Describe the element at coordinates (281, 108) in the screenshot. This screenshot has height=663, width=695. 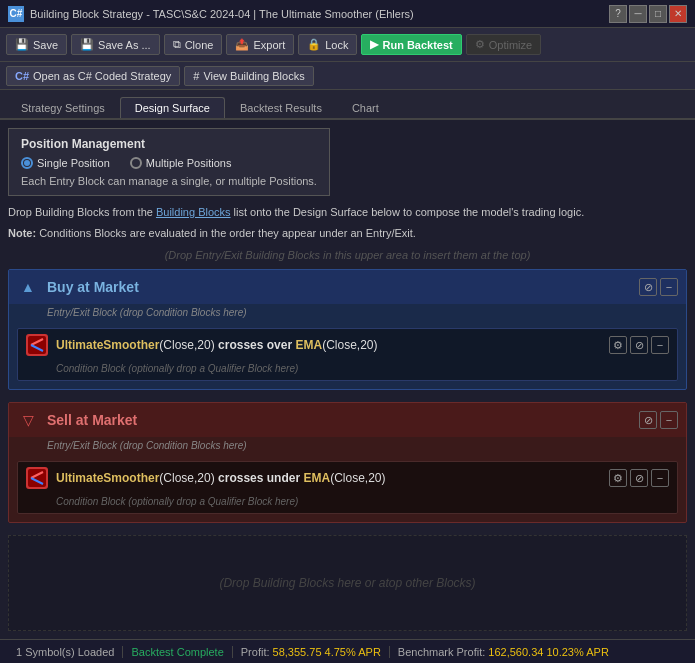
I see `tab-backtest-results: Backtest Results` at that location.